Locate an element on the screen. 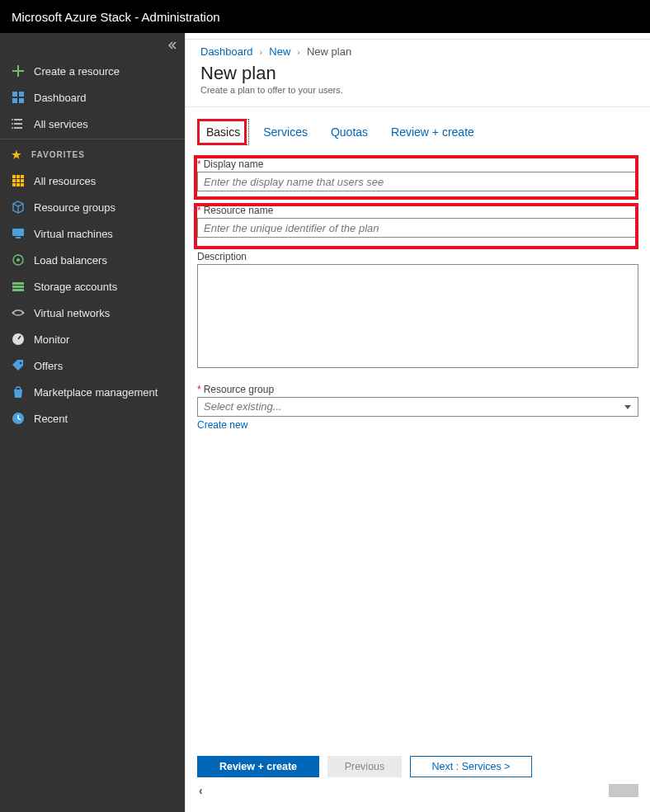  sidebar-dashboard: Dashboard is located at coordinates (92, 97).